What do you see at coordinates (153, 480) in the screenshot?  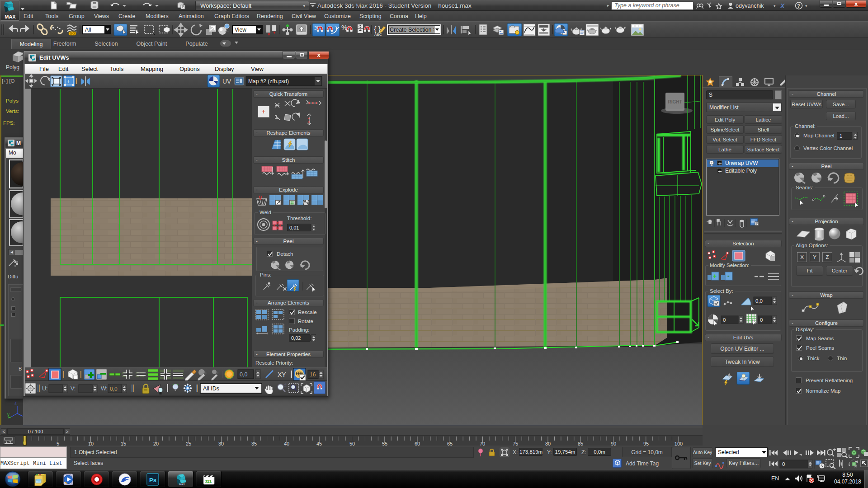 I see `svg-text: Ps` at bounding box center [153, 480].